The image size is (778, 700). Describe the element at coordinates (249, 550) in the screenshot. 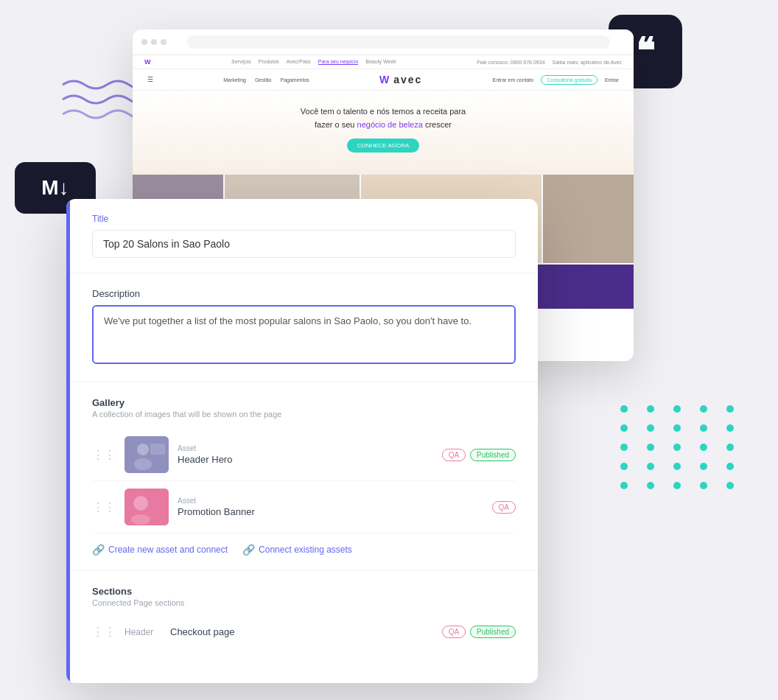

I see `link-icon-2: 🔗` at that location.